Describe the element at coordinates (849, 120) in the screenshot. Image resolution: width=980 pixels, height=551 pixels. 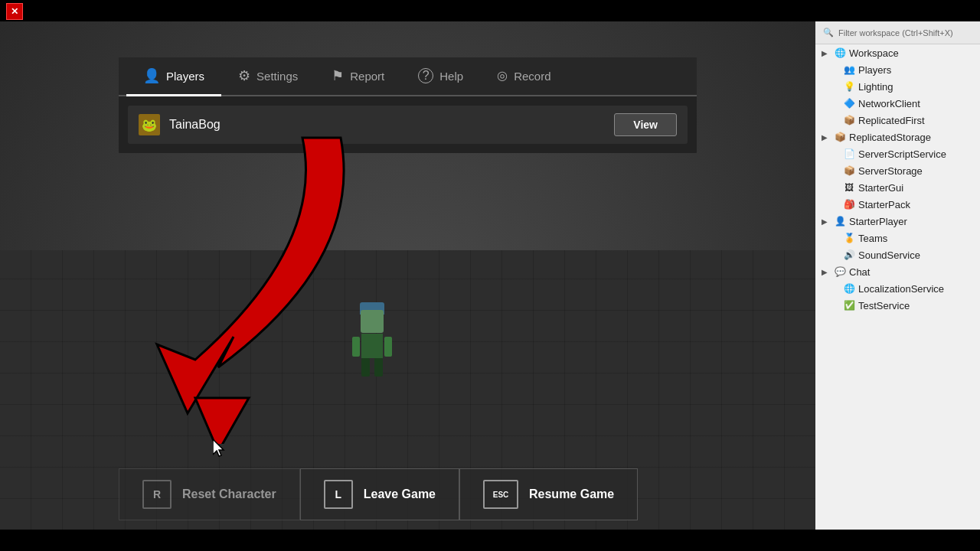
I see `tree-icon-replicatedfirst: 📦` at that location.